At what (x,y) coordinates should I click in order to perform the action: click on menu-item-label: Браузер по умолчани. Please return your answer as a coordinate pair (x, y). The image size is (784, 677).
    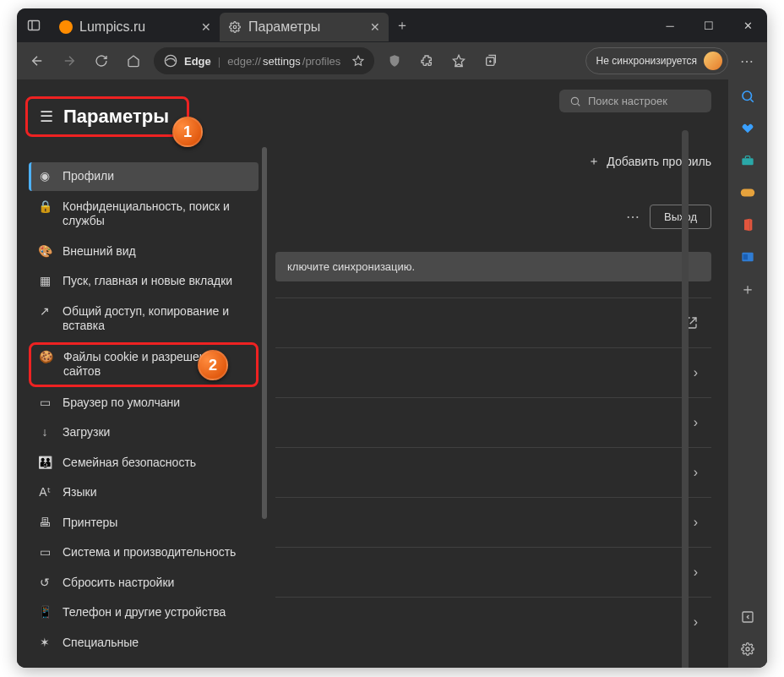
    Looking at the image, I should click on (122, 403).